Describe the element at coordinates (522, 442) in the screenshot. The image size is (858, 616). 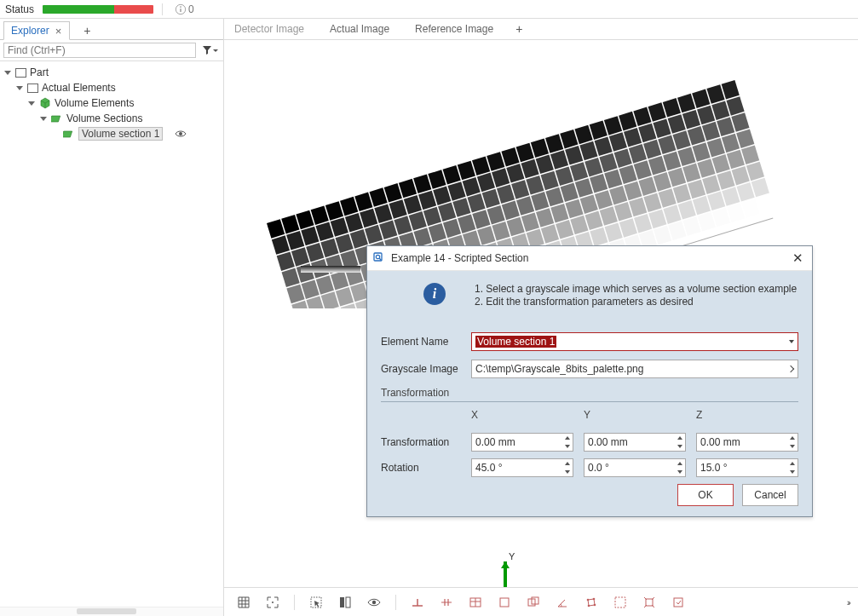
I see `translation-x: 0.00 mm` at that location.